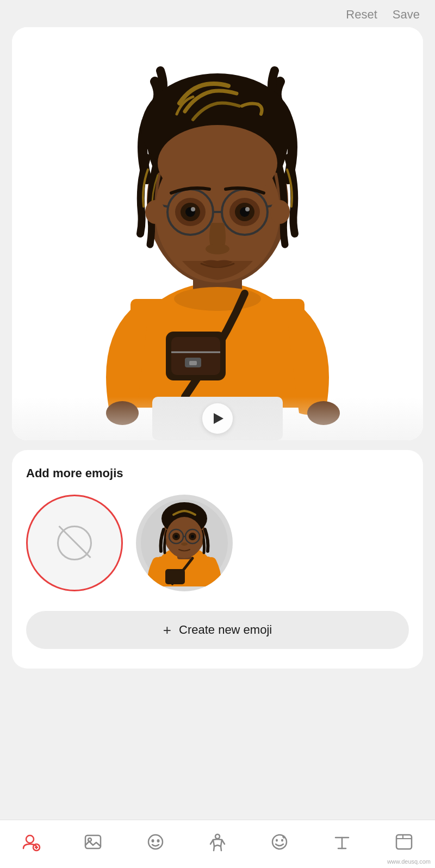 This screenshot has width=435, height=868. Describe the element at coordinates (217, 842) in the screenshot. I see `nav-item-body` at that location.